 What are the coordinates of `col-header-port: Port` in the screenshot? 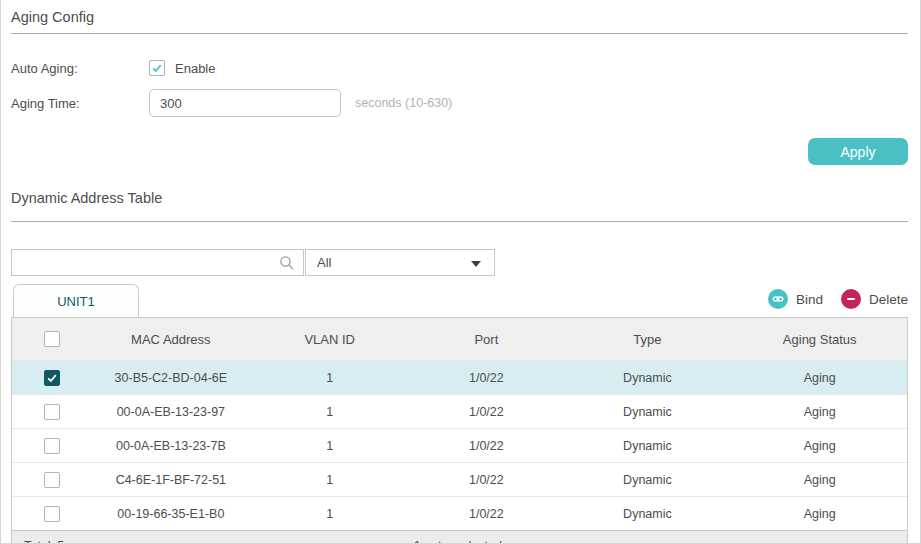 It's located at (486, 340).